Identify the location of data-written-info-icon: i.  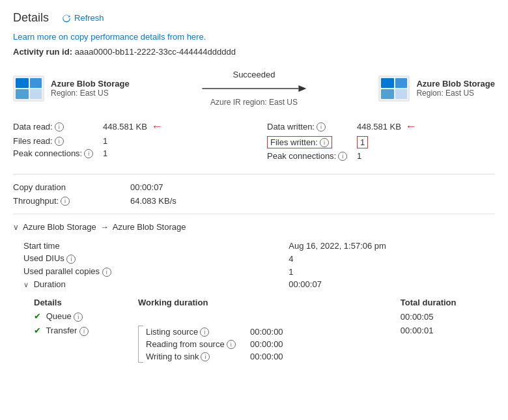
(321, 127).